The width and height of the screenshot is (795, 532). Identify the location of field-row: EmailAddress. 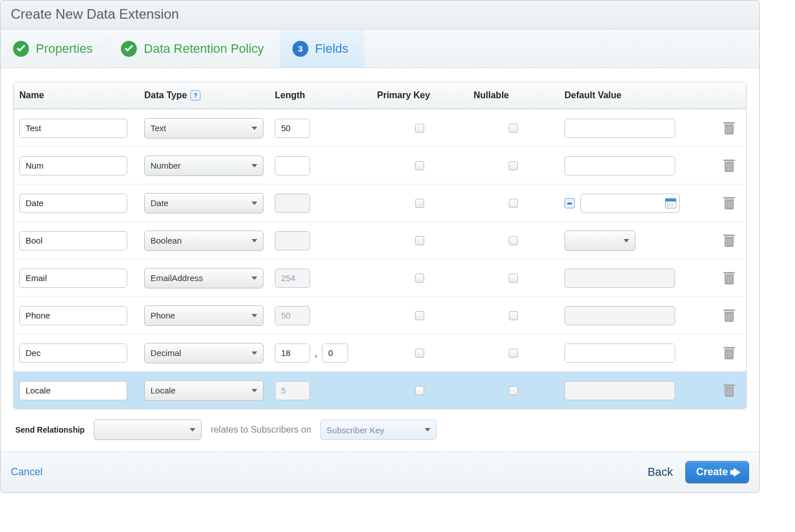
(380, 278).